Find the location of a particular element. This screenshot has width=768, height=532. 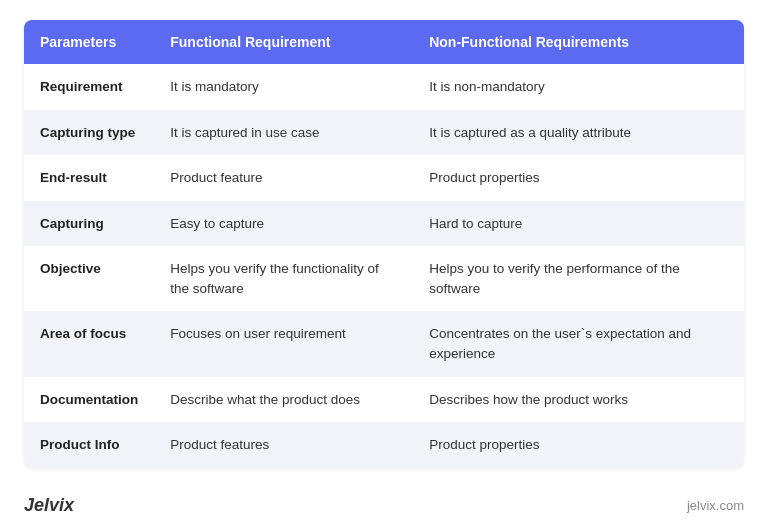

param-cell: End-result is located at coordinates (89, 178).